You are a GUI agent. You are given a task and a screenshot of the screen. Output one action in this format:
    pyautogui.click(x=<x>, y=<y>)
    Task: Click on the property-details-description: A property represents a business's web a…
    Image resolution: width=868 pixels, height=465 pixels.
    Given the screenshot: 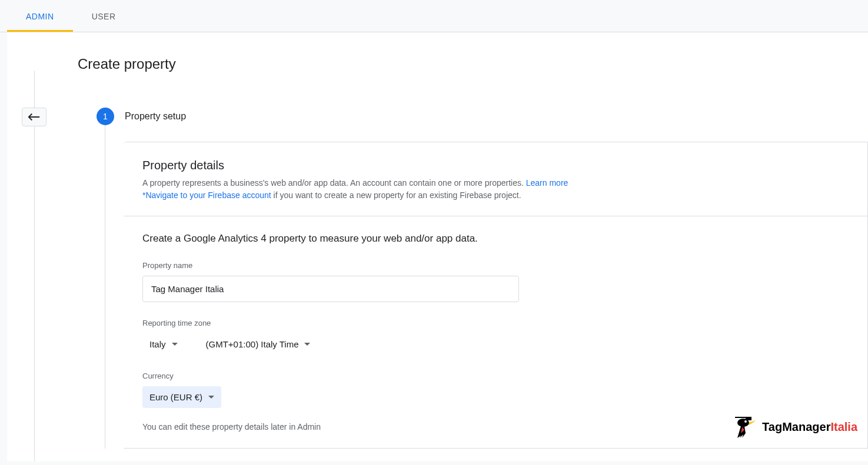 What is the action you would take?
    pyautogui.click(x=495, y=183)
    